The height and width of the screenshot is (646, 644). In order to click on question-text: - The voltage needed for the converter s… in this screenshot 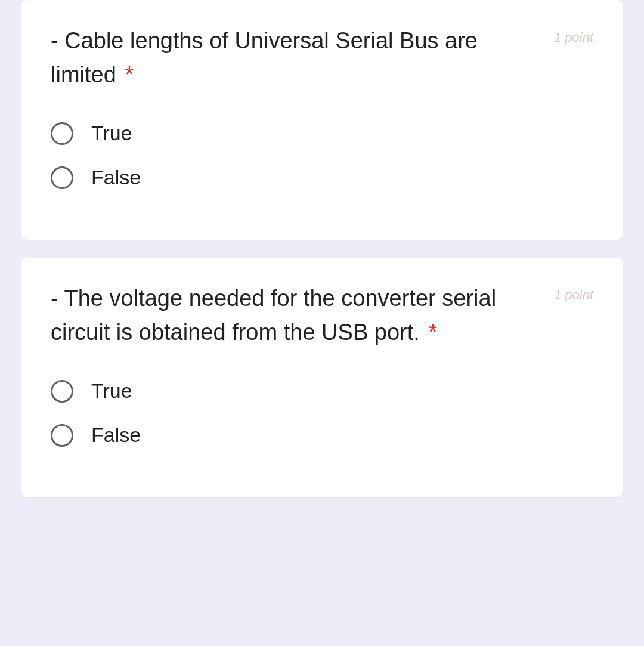, I will do `click(302, 316)`.